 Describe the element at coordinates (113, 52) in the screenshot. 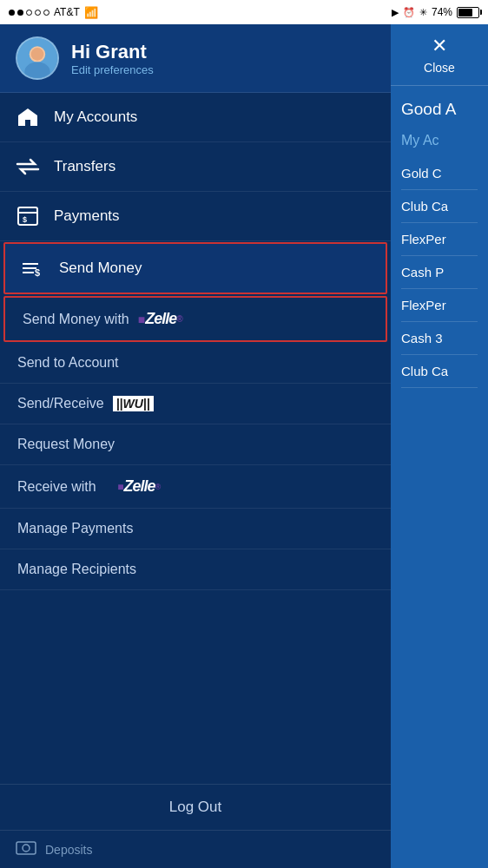

I see `greeting-text: Hi Grant` at that location.